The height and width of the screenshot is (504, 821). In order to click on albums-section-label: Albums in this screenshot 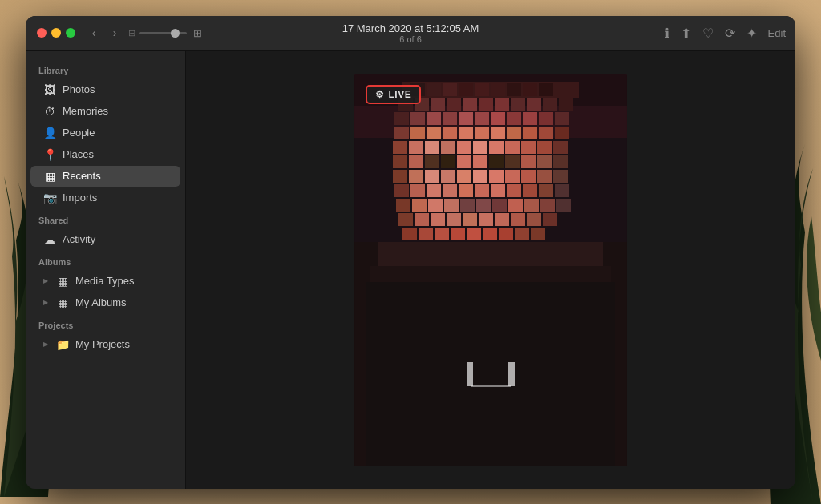, I will do `click(106, 260)`.